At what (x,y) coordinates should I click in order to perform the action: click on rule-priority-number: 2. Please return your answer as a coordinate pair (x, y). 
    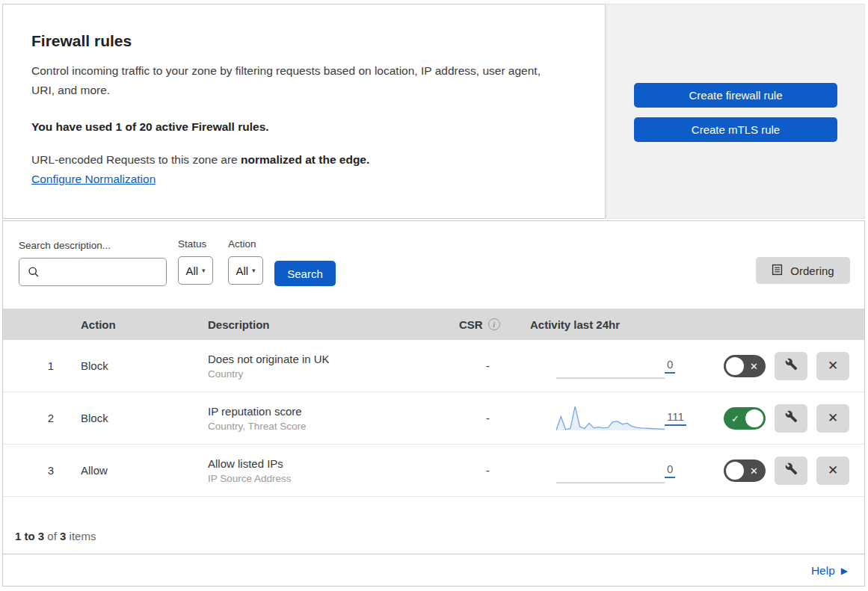
    Looking at the image, I should click on (51, 418).